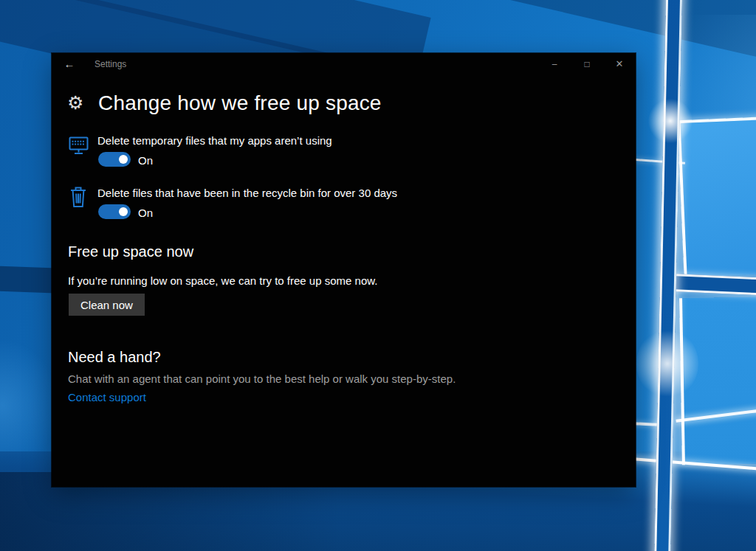 The height and width of the screenshot is (551, 756). What do you see at coordinates (587, 64) in the screenshot?
I see `maximize-button: □` at bounding box center [587, 64].